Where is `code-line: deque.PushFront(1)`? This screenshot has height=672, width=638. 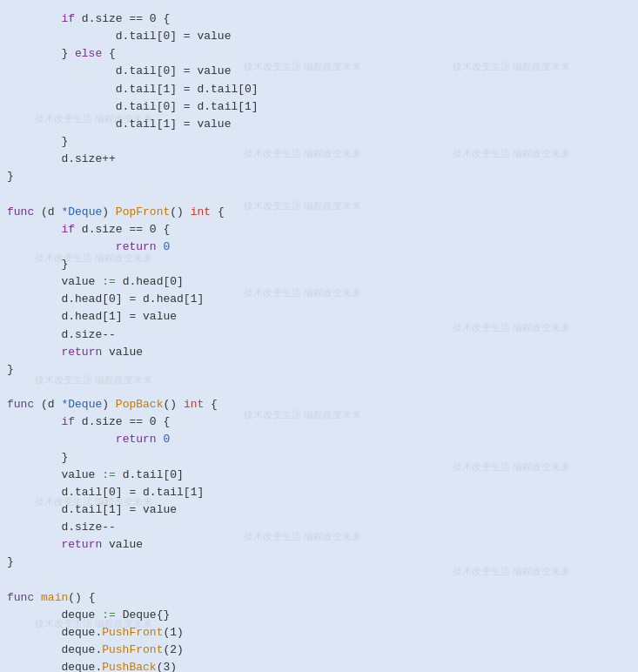 code-line: deque.PushFront(1) is located at coordinates (315, 633).